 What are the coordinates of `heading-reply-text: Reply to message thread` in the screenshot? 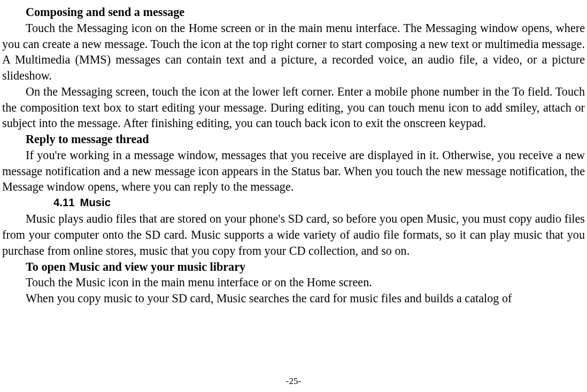 It's located at (88, 139).